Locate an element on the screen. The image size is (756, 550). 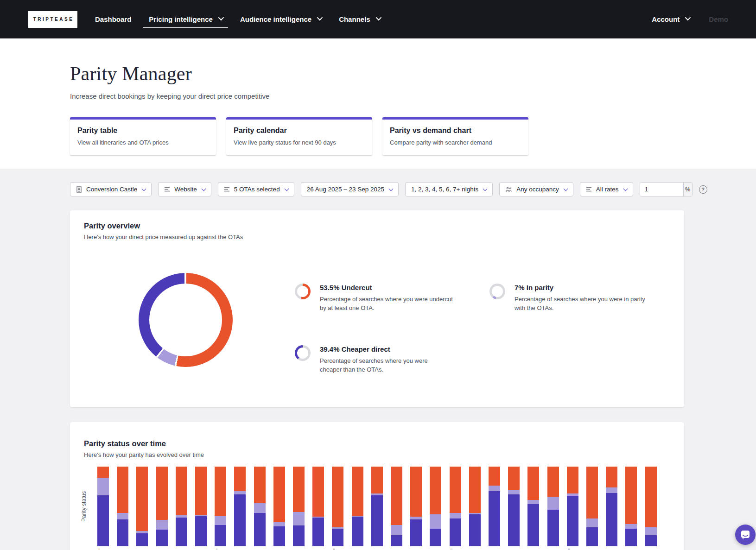
panel-title: Parity status over time is located at coordinates (384, 444).